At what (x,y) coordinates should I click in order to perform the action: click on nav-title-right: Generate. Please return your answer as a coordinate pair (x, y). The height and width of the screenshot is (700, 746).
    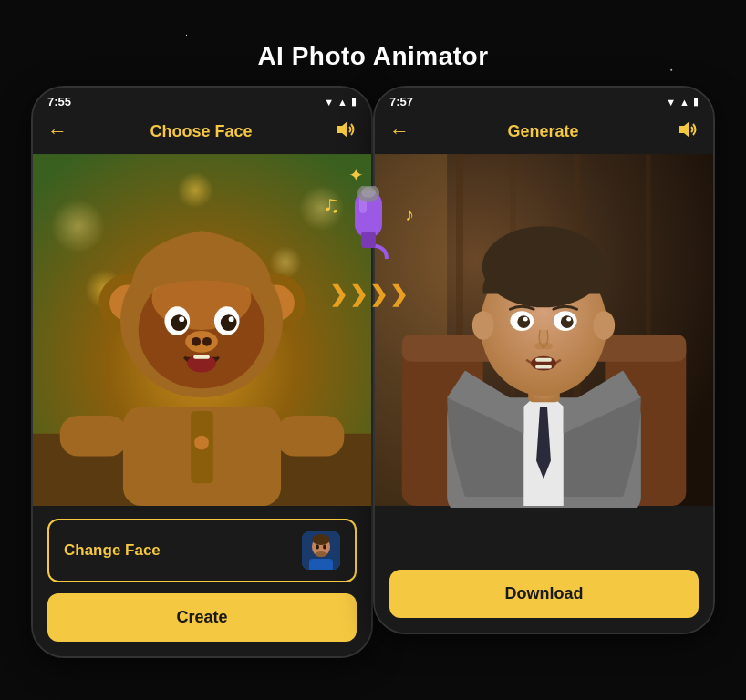
    Looking at the image, I should click on (543, 131).